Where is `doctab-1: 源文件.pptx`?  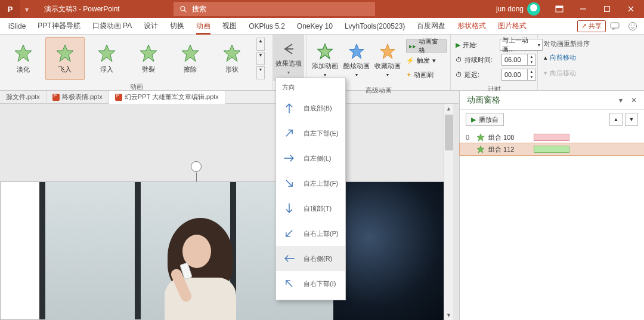 doctab-1: 源文件.pptx is located at coordinates (23, 97).